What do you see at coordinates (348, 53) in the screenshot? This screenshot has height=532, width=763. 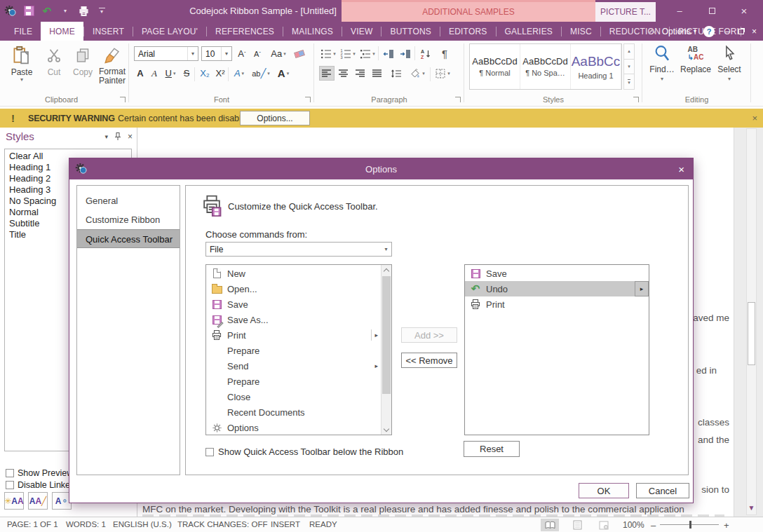 I see `numbering-button: 123` at bounding box center [348, 53].